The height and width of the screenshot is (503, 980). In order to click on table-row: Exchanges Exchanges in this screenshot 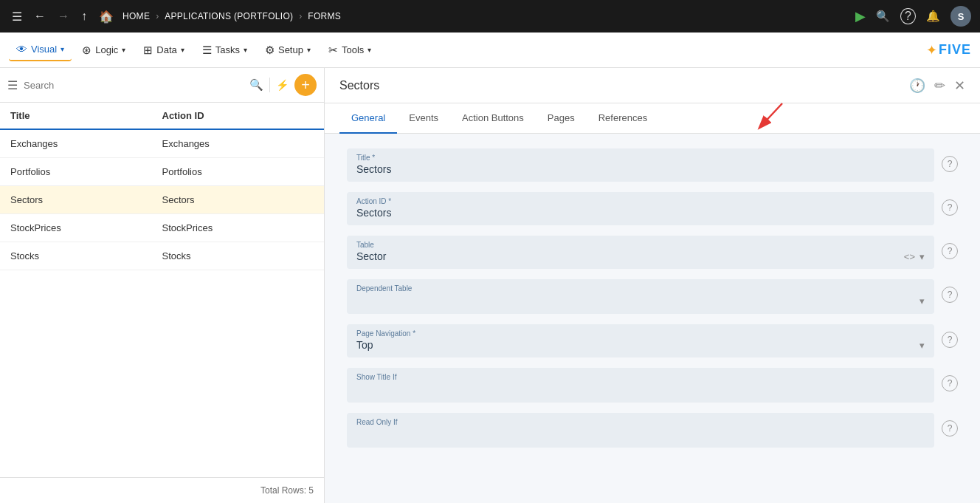, I will do `click(162, 144)`.